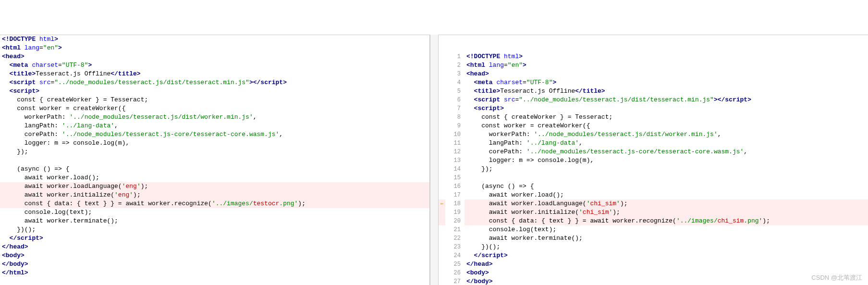 The height and width of the screenshot is (285, 868). I want to click on code-line: 16 (async () => {, so click(653, 186).